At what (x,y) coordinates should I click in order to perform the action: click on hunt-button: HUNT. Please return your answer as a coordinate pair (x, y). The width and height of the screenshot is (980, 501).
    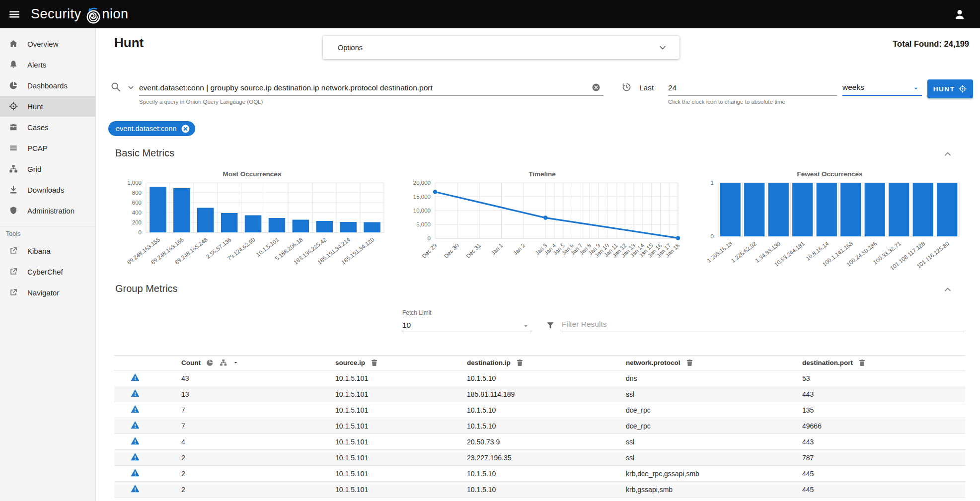
    Looking at the image, I should click on (950, 89).